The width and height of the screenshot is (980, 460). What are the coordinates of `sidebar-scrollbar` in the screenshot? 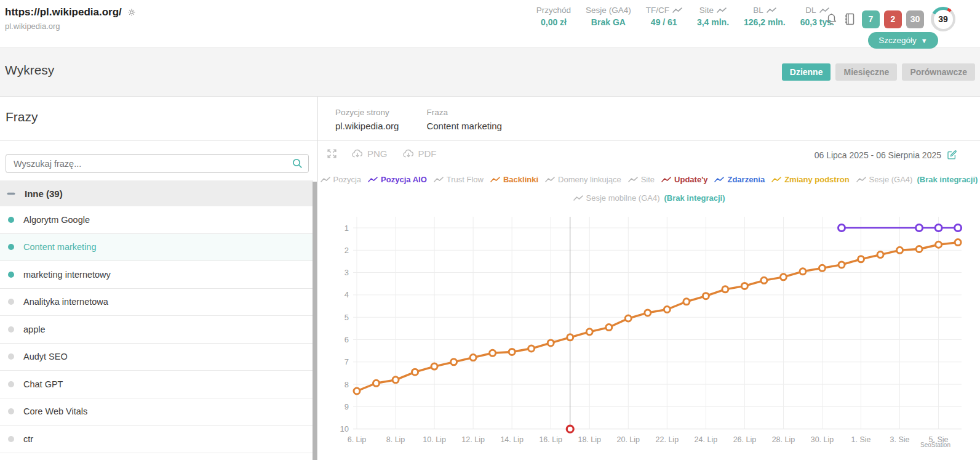 It's located at (315, 321).